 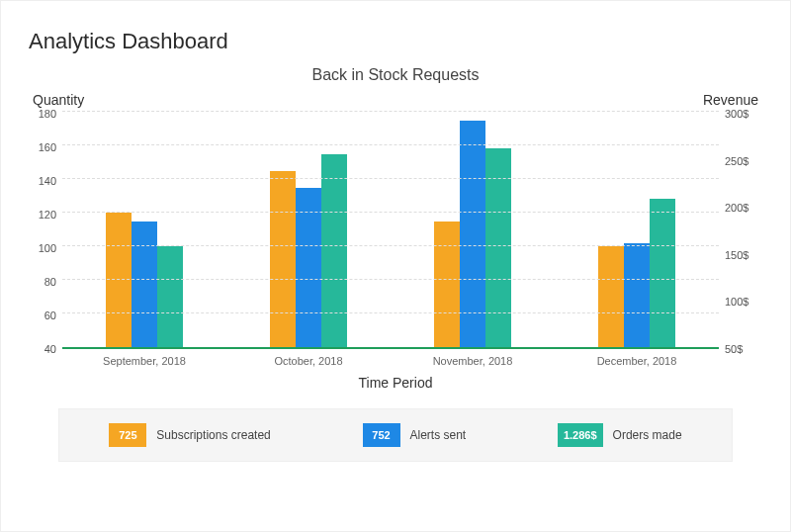 What do you see at coordinates (737, 160) in the screenshot?
I see `y2-tick: 250$` at bounding box center [737, 160].